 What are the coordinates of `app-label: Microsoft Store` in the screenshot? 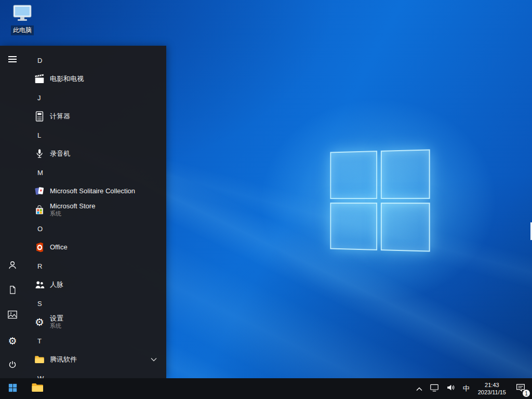 It's located at (73, 206).